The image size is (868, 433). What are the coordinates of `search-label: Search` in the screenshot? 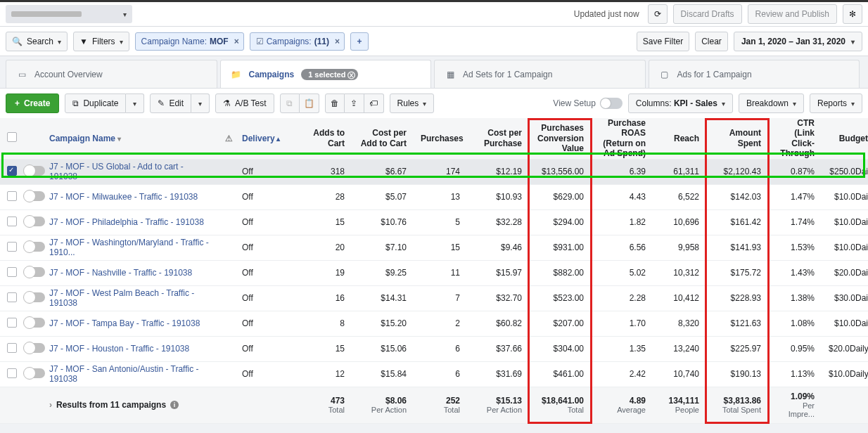 It's located at (40, 41).